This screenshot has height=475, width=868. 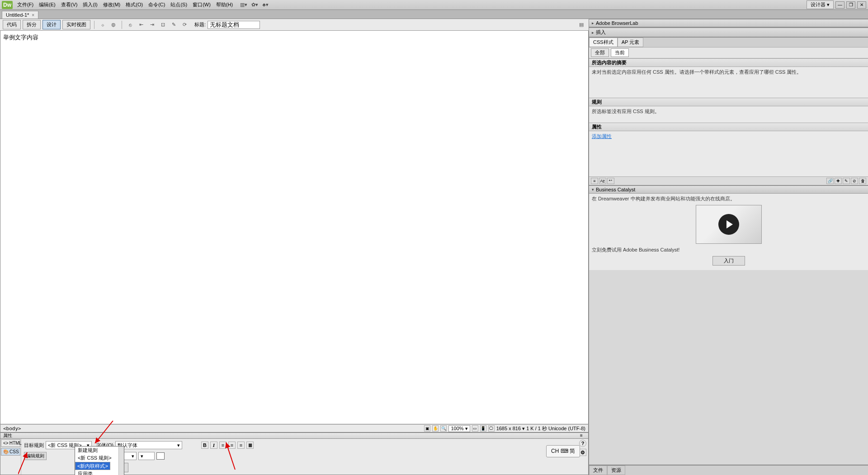 What do you see at coordinates (840, 5) in the screenshot?
I see `minimize-button: —` at bounding box center [840, 5].